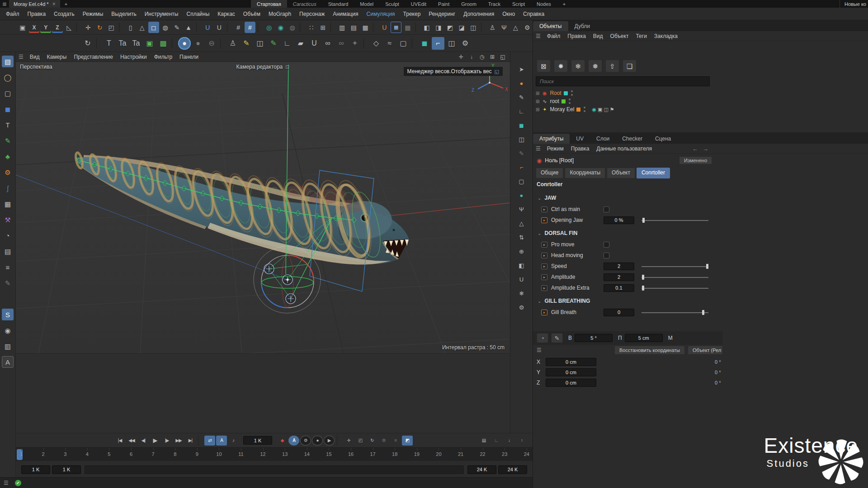  I want to click on workspace-tab-стартовая: Стартовая, so click(269, 4).